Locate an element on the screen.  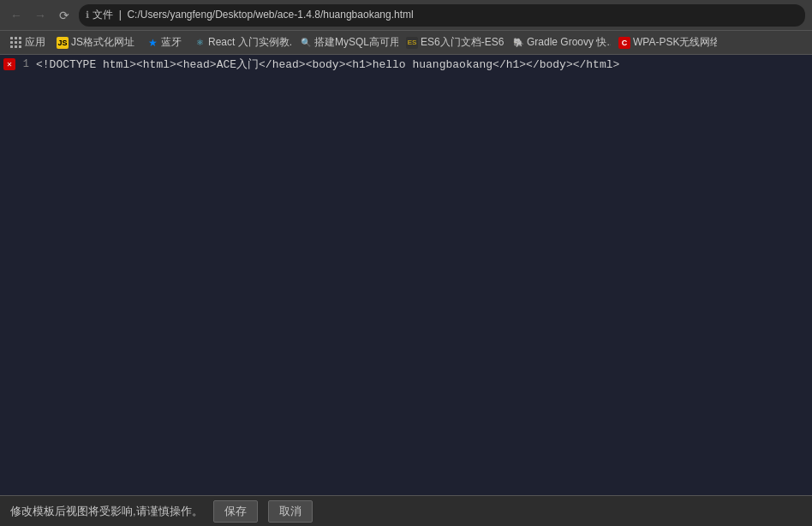
error-badge: ✕ is located at coordinates (9, 64).